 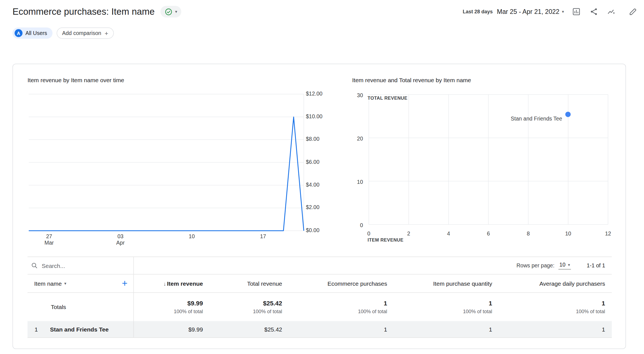 I want to click on line-x-tick: 27Mar, so click(x=49, y=239).